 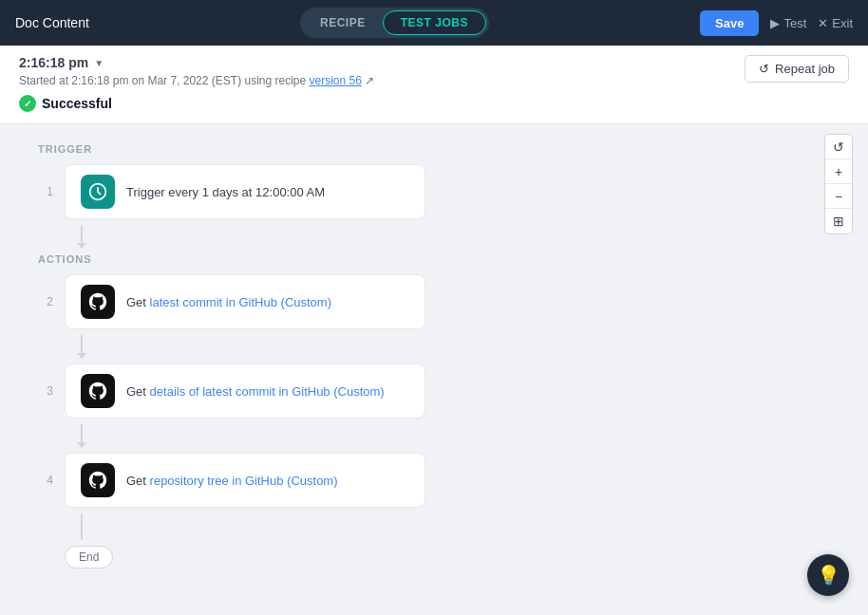 I want to click on step-card-4: Get repository tree in GitHub (Custom), so click(x=245, y=480).